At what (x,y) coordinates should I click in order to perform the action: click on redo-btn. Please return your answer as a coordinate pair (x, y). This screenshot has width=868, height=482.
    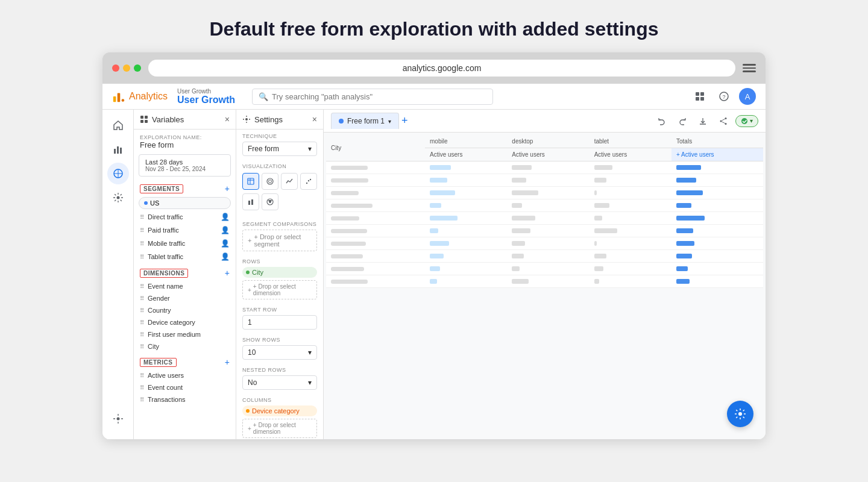
    Looking at the image, I should click on (682, 121).